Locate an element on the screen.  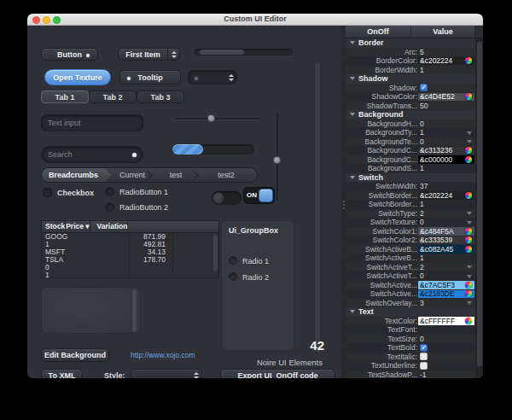
tab-tab-1: Tab 1 is located at coordinates (65, 97).